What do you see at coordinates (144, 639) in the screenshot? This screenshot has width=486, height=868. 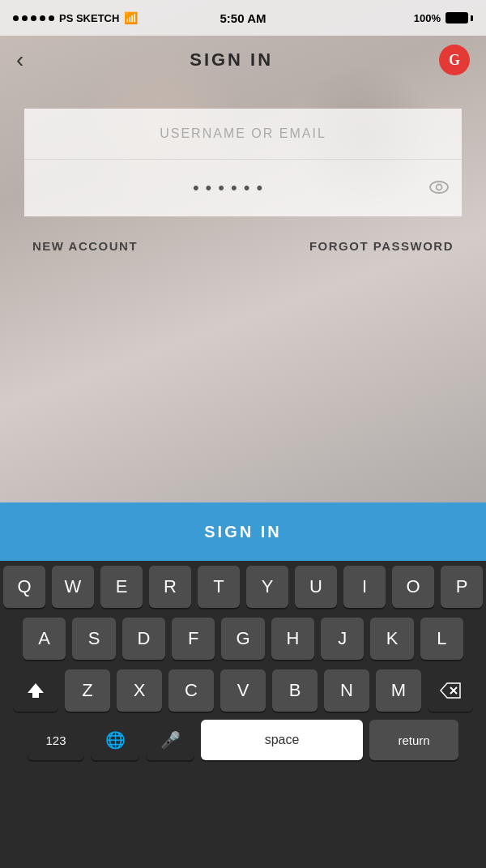 I see `key-d: D` at bounding box center [144, 639].